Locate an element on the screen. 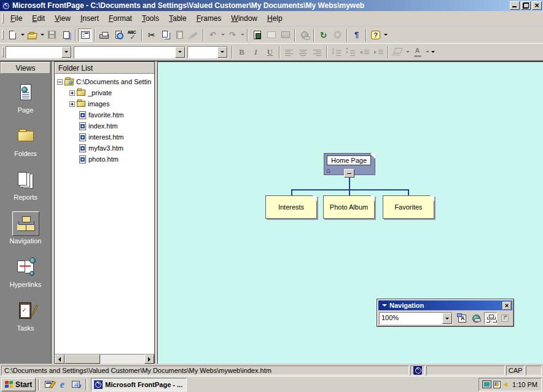  size-combo is located at coordinates (208, 52).